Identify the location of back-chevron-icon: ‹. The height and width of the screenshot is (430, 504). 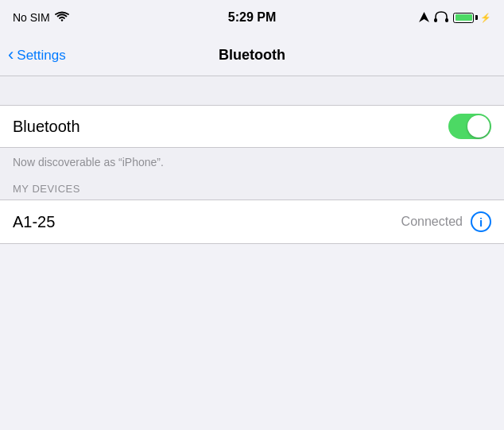
(11, 55).